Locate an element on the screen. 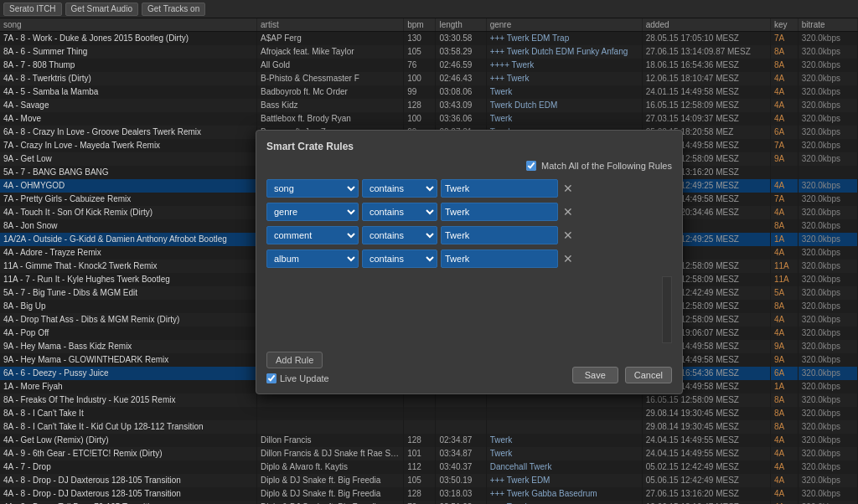  cell-song: 1A - More Fiyah is located at coordinates (129, 387).